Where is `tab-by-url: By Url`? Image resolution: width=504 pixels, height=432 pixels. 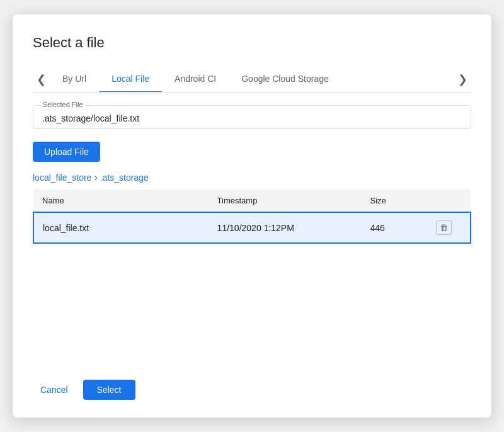
tab-by-url: By Url is located at coordinates (74, 79).